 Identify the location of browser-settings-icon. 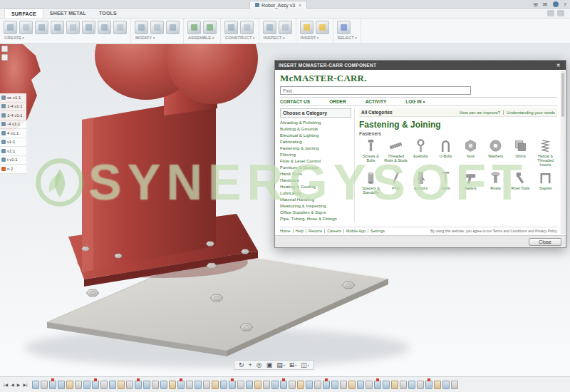
(4, 57).